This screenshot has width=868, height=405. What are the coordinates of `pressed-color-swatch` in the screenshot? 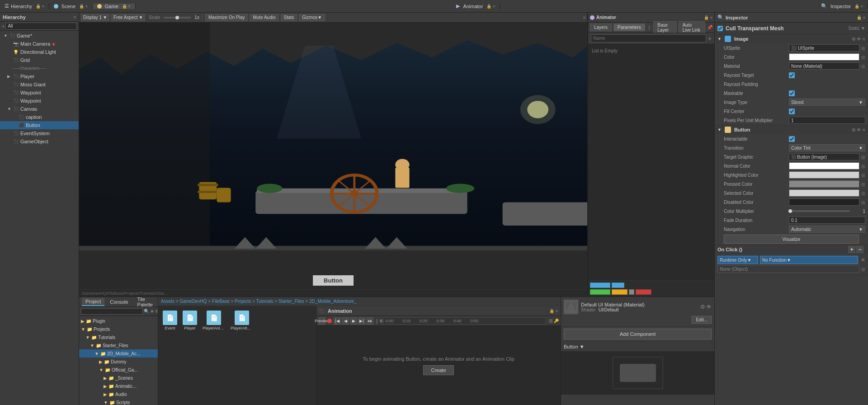 It's located at (824, 184).